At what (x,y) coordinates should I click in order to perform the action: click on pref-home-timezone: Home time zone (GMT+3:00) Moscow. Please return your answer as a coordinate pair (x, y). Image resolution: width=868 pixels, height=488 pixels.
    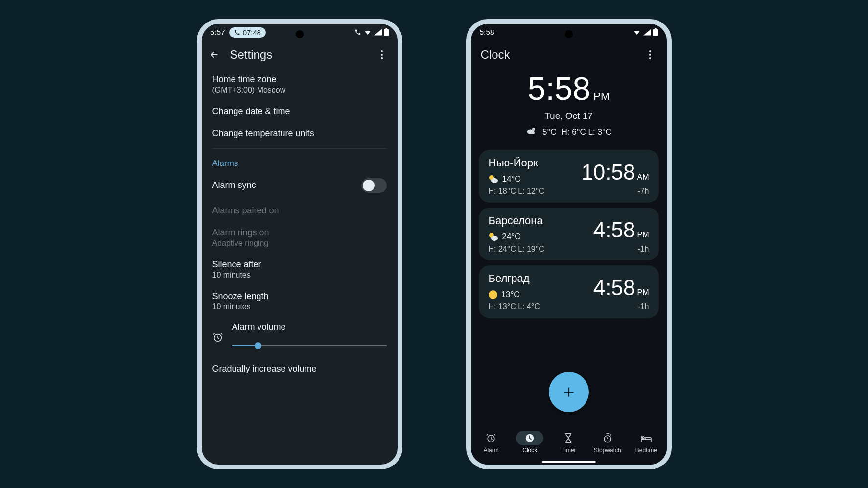
    Looking at the image, I should click on (300, 84).